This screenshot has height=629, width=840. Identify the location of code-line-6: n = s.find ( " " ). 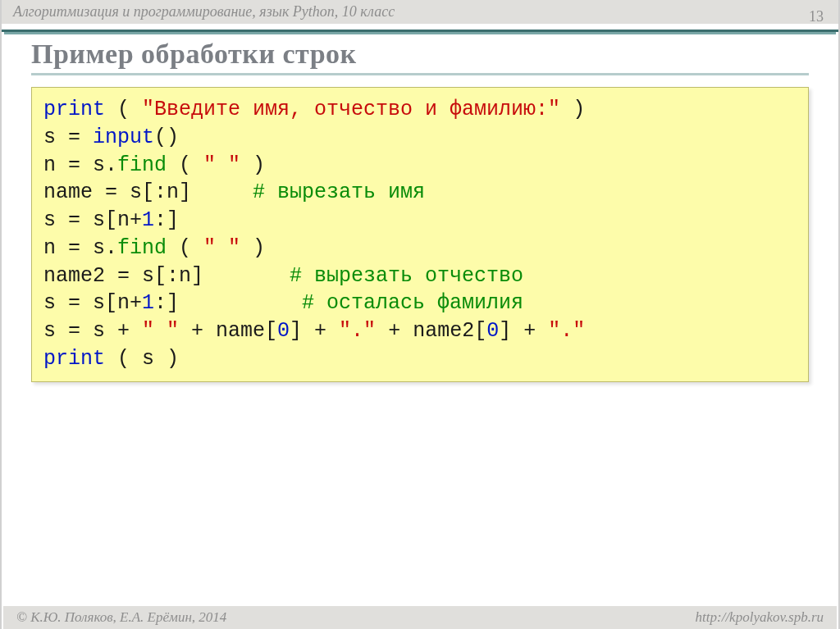
(154, 248).